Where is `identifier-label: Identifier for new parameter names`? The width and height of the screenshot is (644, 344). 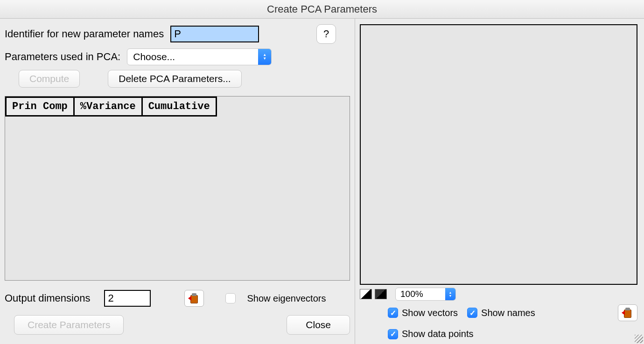
identifier-label: Identifier for new parameter names is located at coordinates (84, 34).